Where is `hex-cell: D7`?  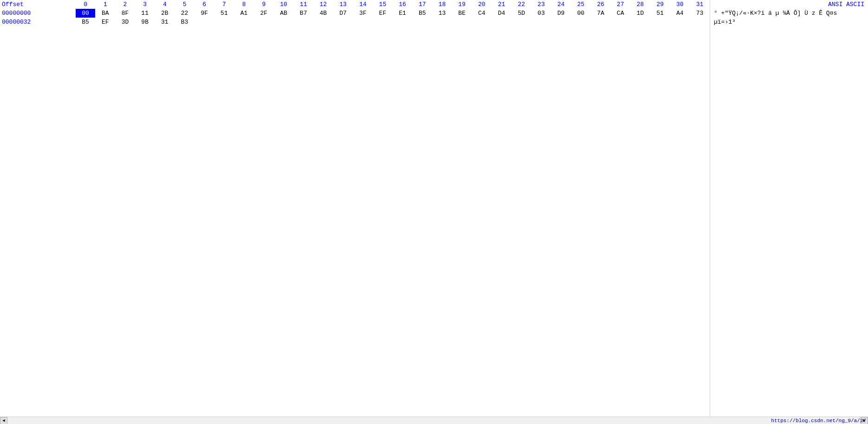
hex-cell: D7 is located at coordinates (343, 13).